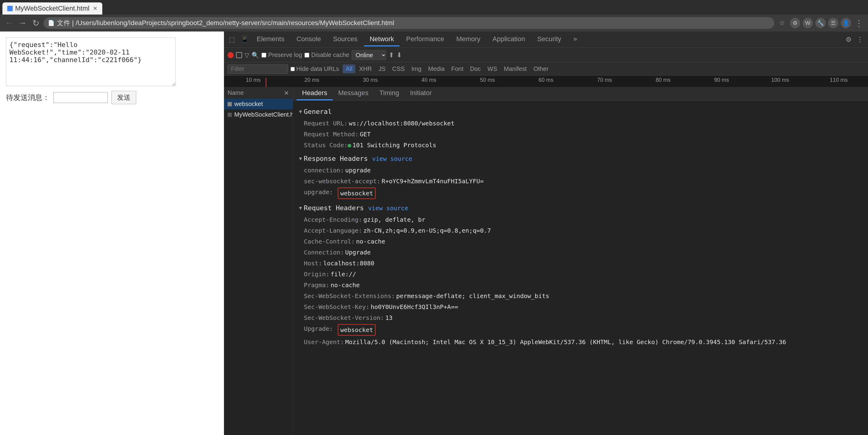 The height and width of the screenshot is (435, 868). What do you see at coordinates (820, 23) in the screenshot?
I see `ext-icon-3: 🔧` at bounding box center [820, 23].